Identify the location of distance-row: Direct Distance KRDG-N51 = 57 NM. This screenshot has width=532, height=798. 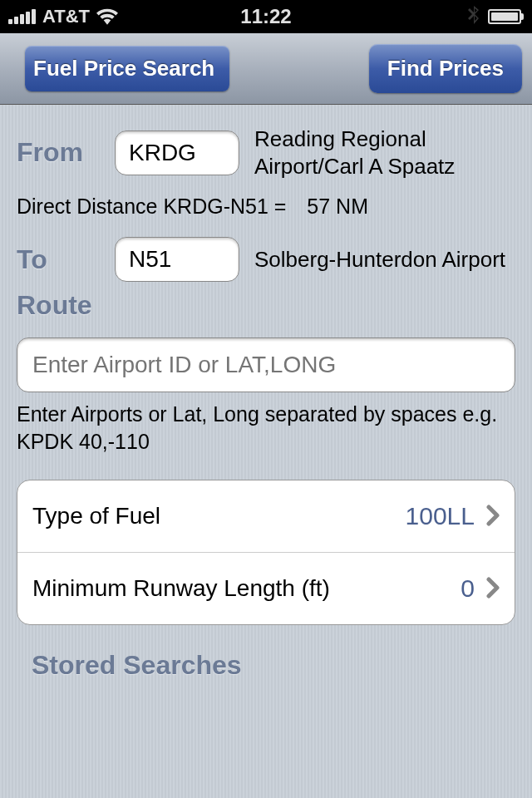
(266, 206).